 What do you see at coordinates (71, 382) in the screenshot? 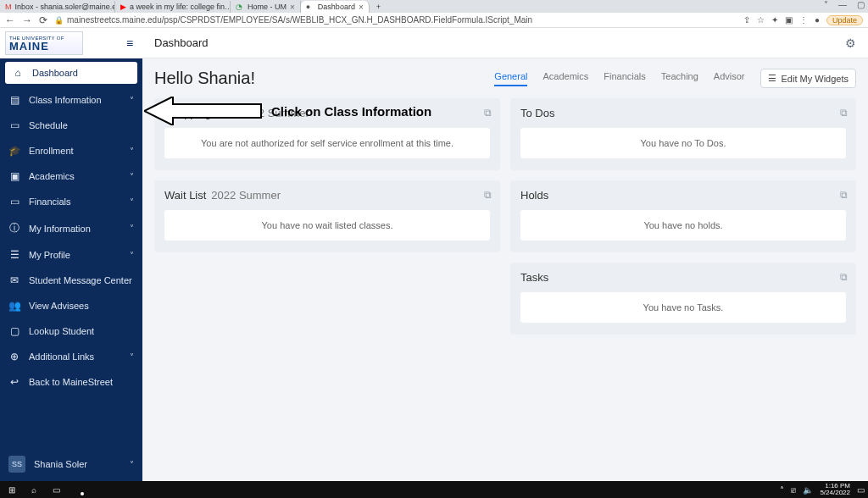
I see `sidebar-item-label: Back to MaineStreet` at bounding box center [71, 382].